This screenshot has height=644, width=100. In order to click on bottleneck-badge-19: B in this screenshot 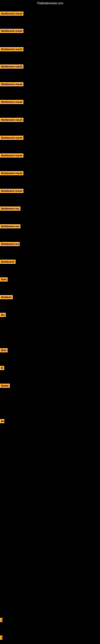, I will do `click(2, 368)`.